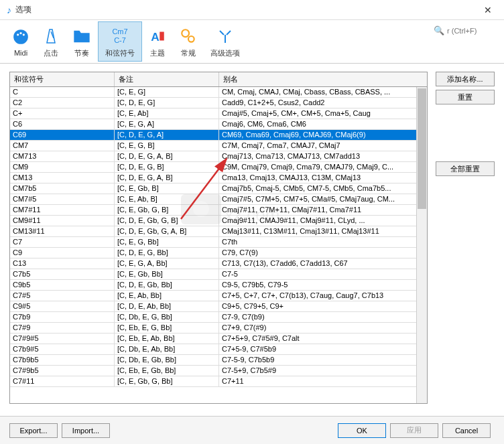  I want to click on cell-notes: [C, E, G, A], so click(167, 125).